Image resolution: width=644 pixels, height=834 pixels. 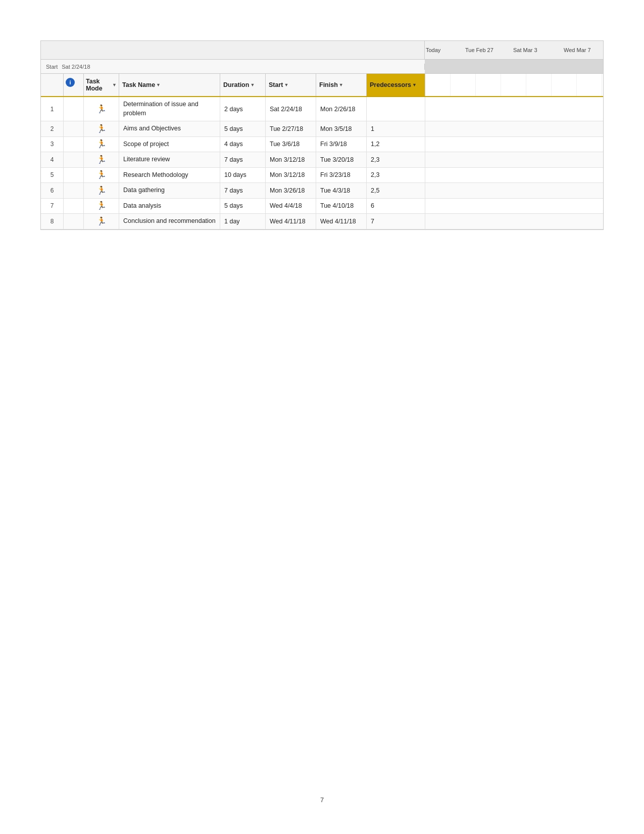 I want to click on th-taskname: Task Name ▼, so click(x=170, y=85).